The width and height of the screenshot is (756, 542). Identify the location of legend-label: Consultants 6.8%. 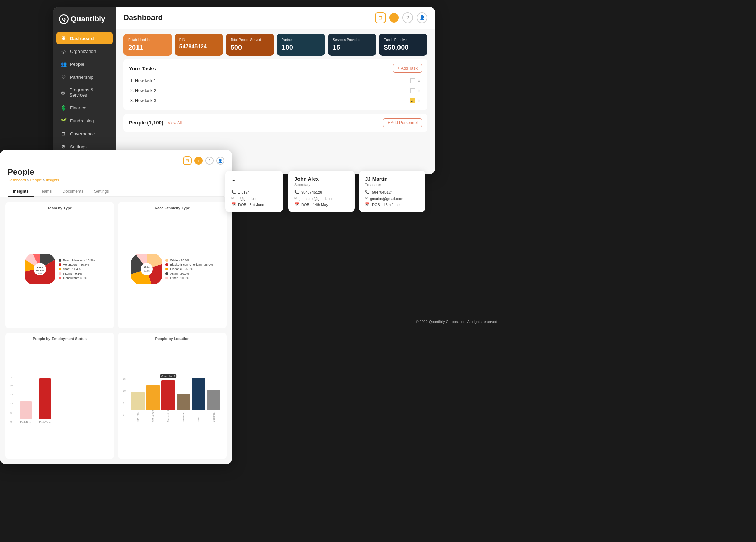
(75, 278).